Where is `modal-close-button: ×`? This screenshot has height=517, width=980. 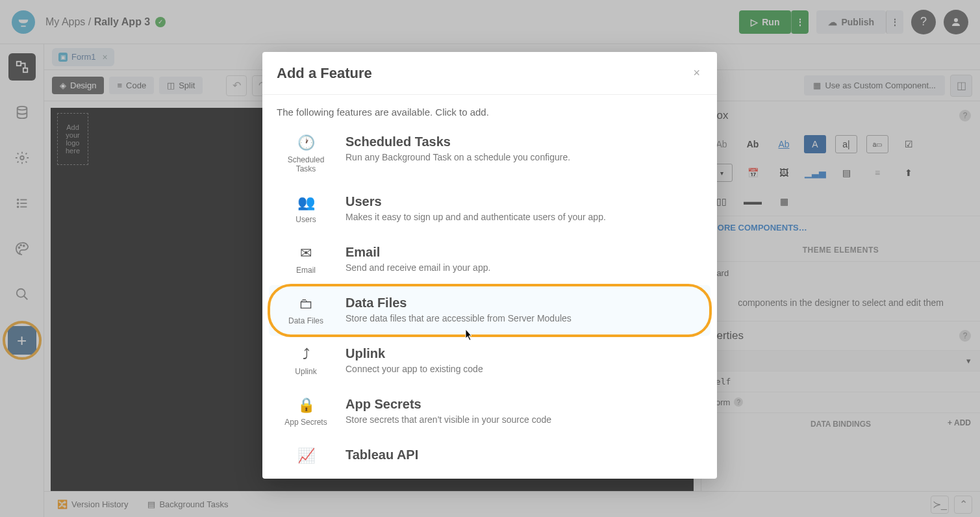 modal-close-button: × is located at coordinates (696, 73).